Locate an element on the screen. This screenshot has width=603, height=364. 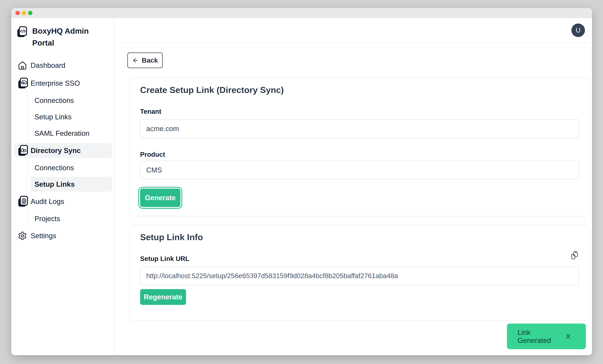
sidebar-item-settings: Settings is located at coordinates (62, 236).